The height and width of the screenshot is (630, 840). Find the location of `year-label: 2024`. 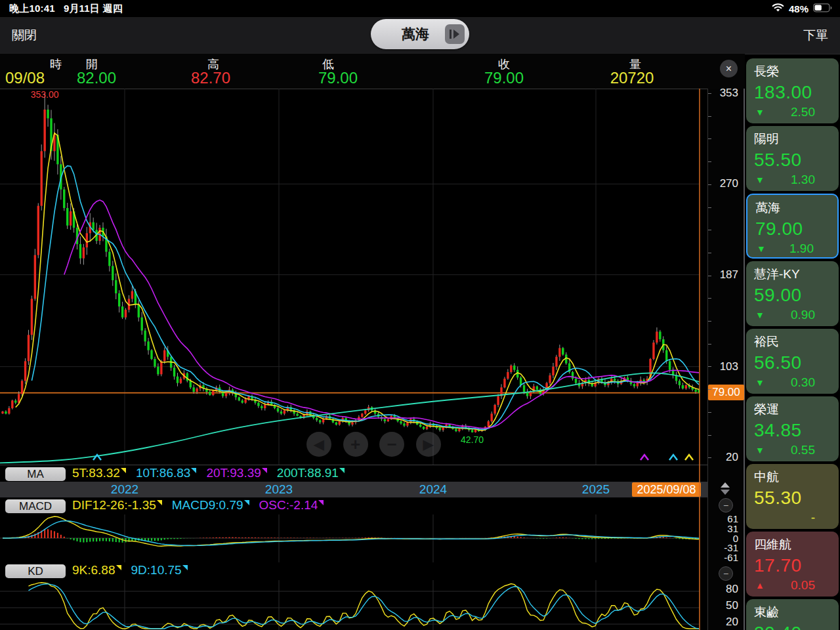

year-label: 2024 is located at coordinates (433, 490).